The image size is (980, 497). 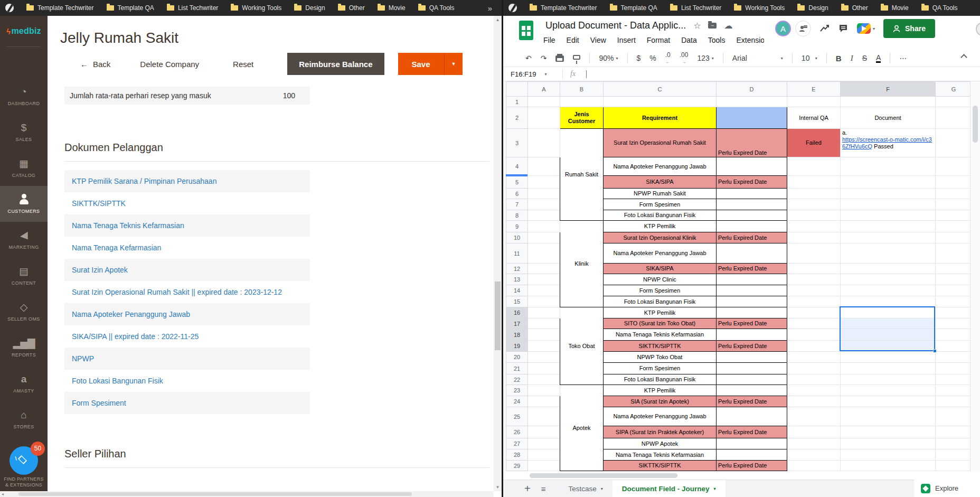 What do you see at coordinates (953, 391) in the screenshot?
I see `cell-G23` at bounding box center [953, 391].